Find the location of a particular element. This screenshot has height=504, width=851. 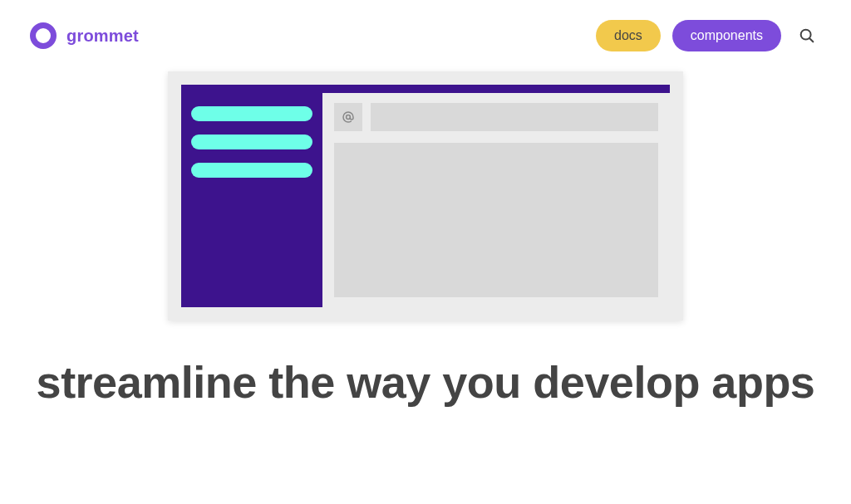

hero-headline: streamline the way you develop apps is located at coordinates (426, 382).